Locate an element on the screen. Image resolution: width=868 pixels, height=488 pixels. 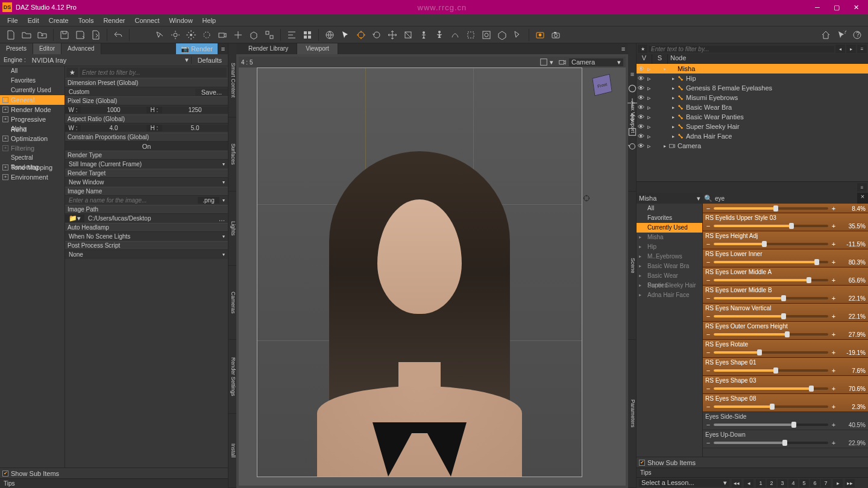
show-sub-items: ✔Show Sub Items is located at coordinates (114, 473).